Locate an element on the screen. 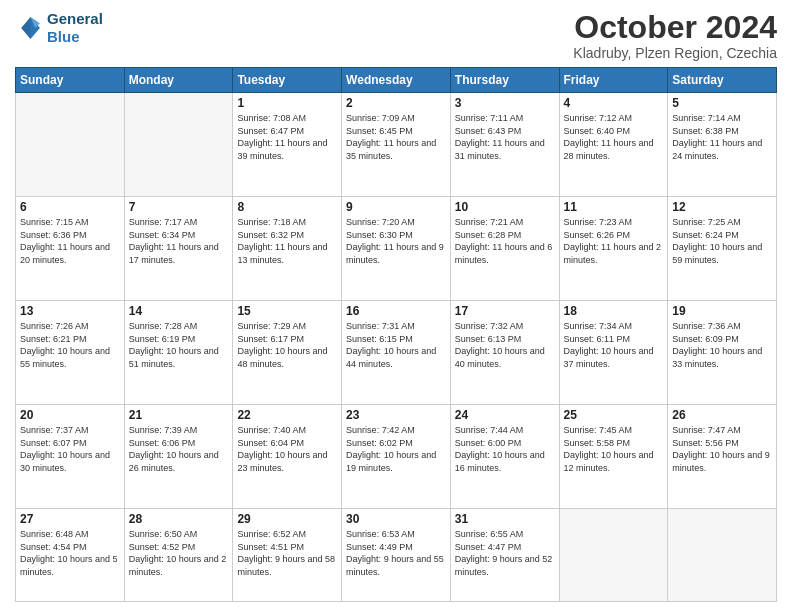 Image resolution: width=792 pixels, height=612 pixels. day-number: 1 is located at coordinates (287, 103).